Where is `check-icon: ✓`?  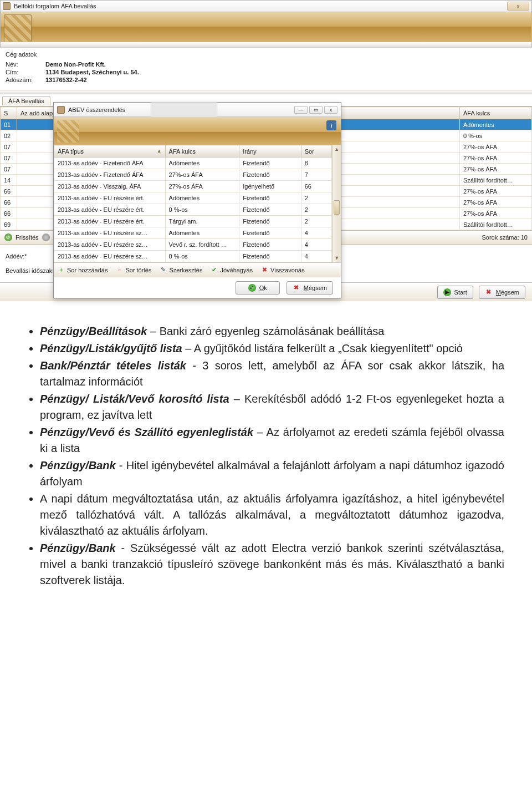 check-icon: ✓ is located at coordinates (252, 288).